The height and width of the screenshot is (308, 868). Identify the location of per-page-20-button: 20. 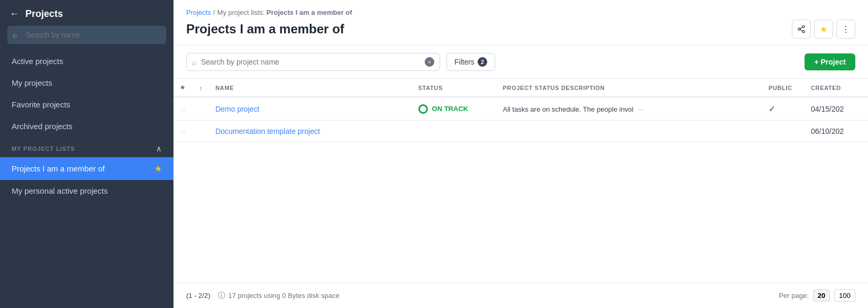
(821, 295).